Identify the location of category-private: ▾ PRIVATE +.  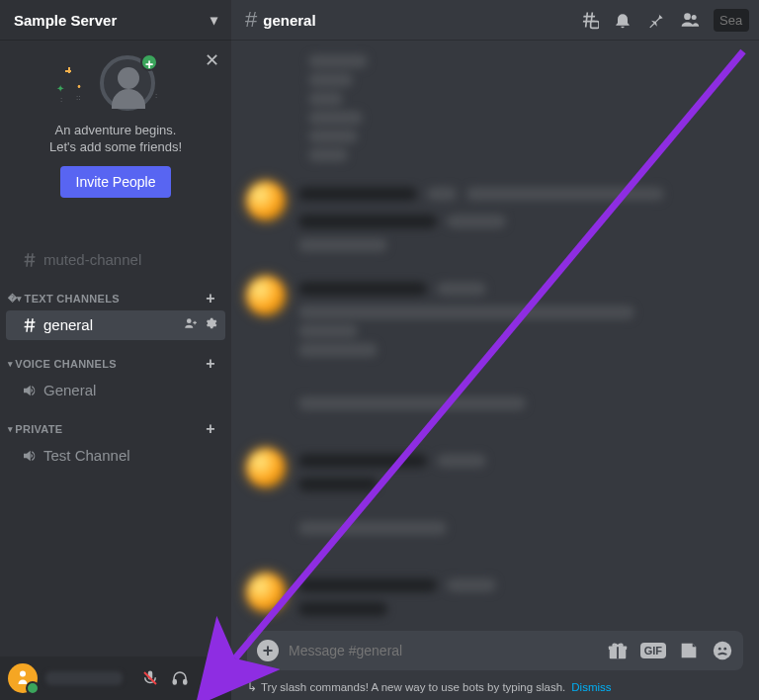
(116, 425).